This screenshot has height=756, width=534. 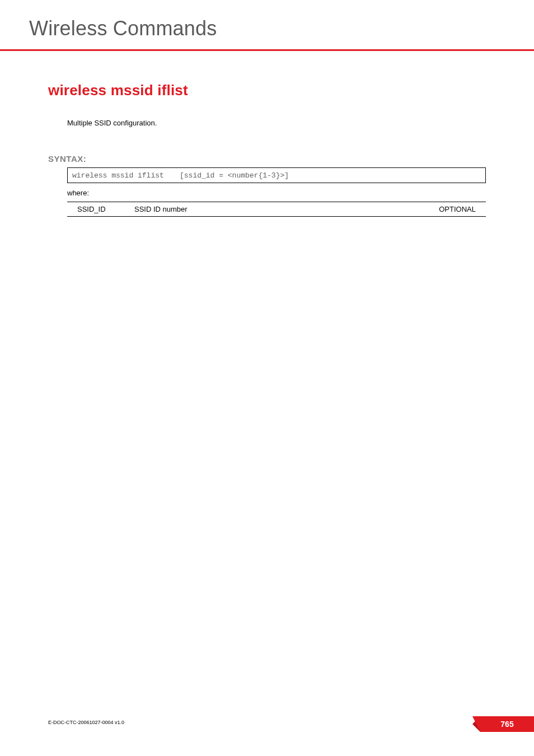 I want to click on syntax-box: wireless mssid iflist [ssid_id = <number…, so click(x=277, y=175).